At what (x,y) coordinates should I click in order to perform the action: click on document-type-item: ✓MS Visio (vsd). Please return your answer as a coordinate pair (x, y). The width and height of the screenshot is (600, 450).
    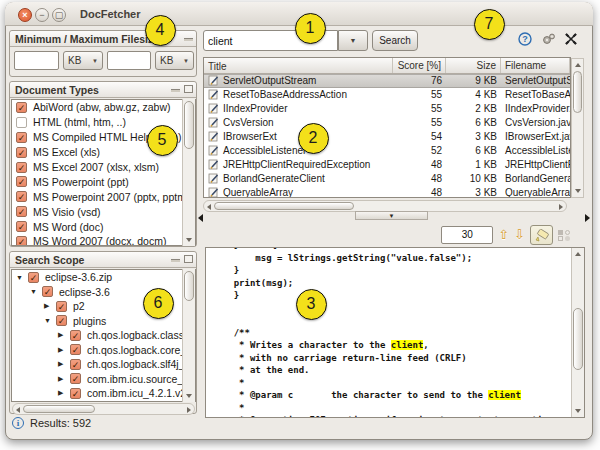
    Looking at the image, I should click on (104, 212).